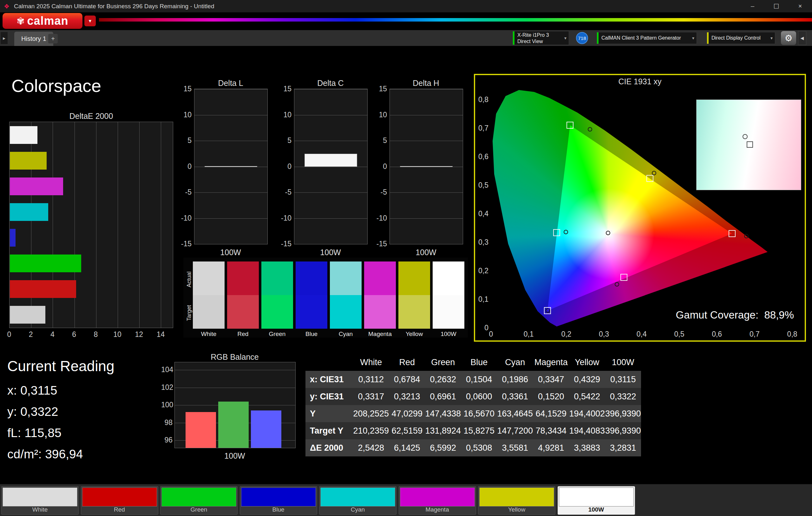 The width and height of the screenshot is (812, 516). I want to click on deltae-bar-red, so click(43, 289).